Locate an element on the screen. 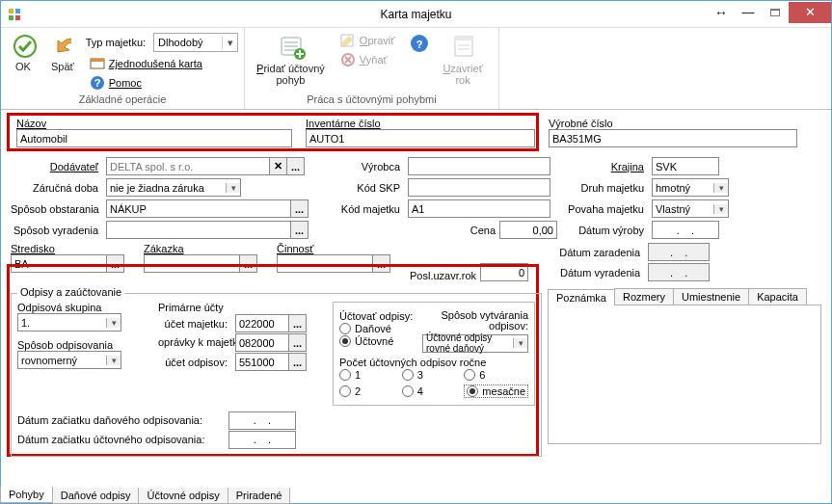  nazov-label: Názov is located at coordinates (155, 123).